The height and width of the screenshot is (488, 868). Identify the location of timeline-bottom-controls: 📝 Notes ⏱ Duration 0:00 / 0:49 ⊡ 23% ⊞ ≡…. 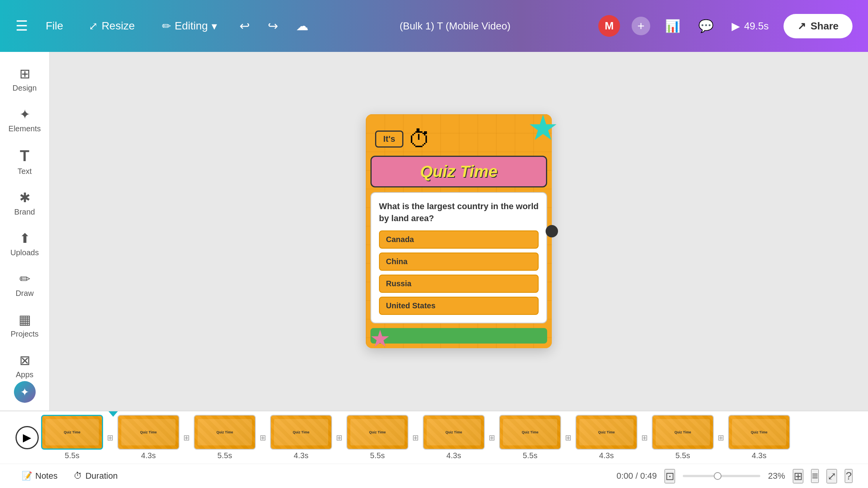
(434, 476).